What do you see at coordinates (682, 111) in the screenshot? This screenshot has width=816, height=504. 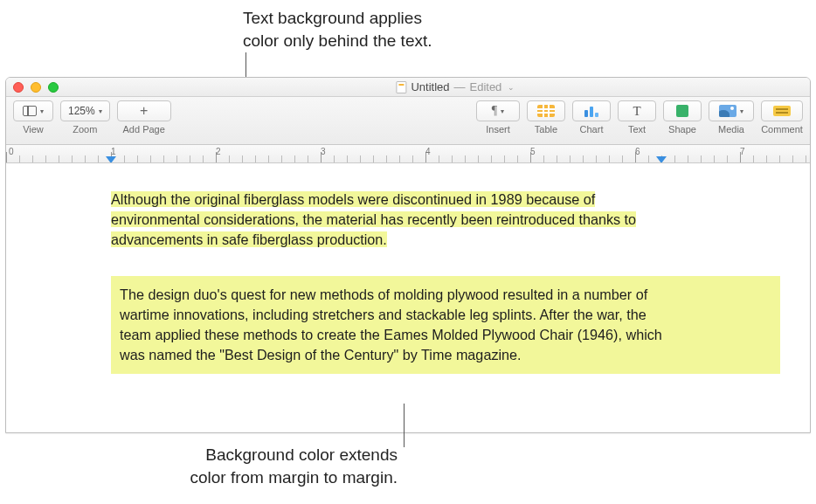 I see `shape-button` at bounding box center [682, 111].